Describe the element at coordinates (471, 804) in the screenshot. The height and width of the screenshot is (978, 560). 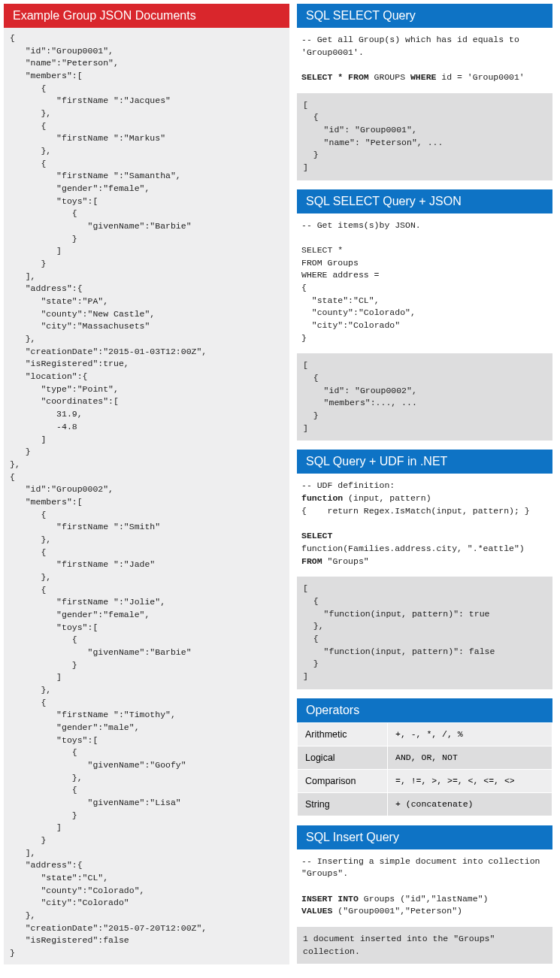
I see `op-ops: + (concatenate)` at that location.